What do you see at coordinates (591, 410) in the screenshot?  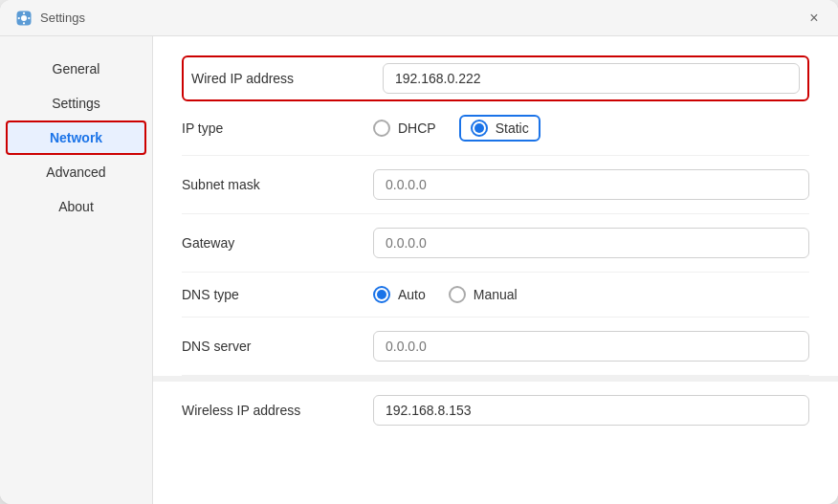 I see `wireless-ip-control` at bounding box center [591, 410].